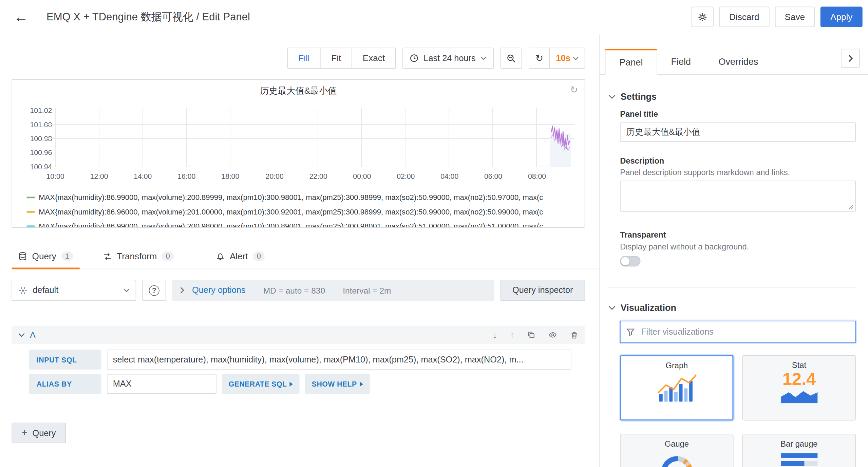  Describe the element at coordinates (309, 139) in the screenshot. I see `timeseries-plot` at that location.